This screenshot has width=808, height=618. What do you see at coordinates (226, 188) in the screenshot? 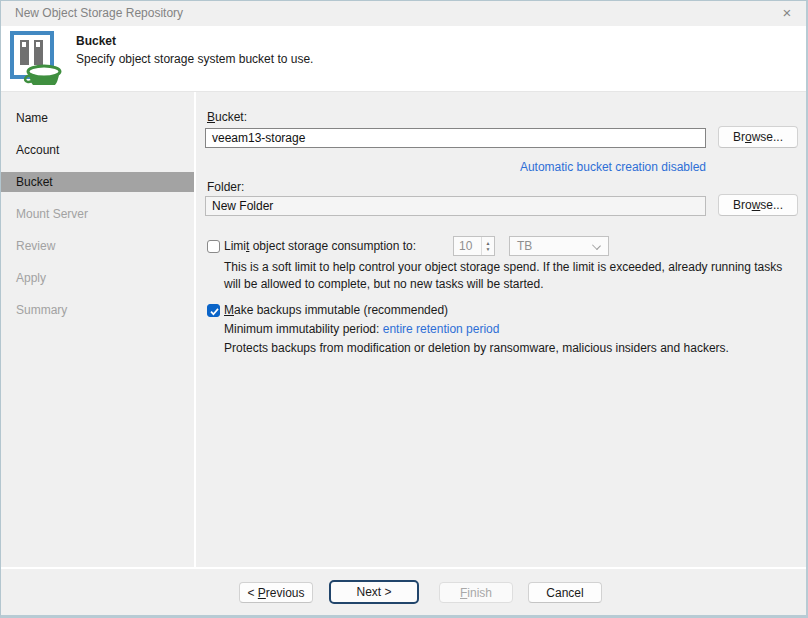
I see `folder-field-label: Folder:` at bounding box center [226, 188].